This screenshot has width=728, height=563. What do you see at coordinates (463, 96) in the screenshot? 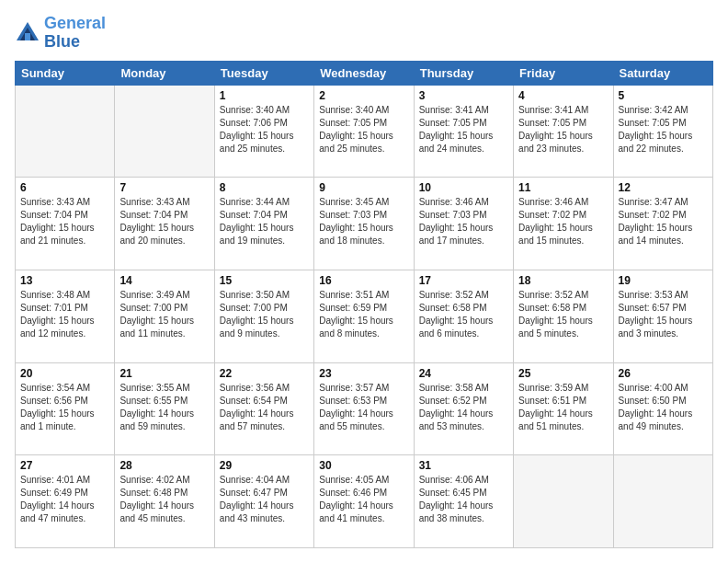
I see `day-number: 3` at bounding box center [463, 96].